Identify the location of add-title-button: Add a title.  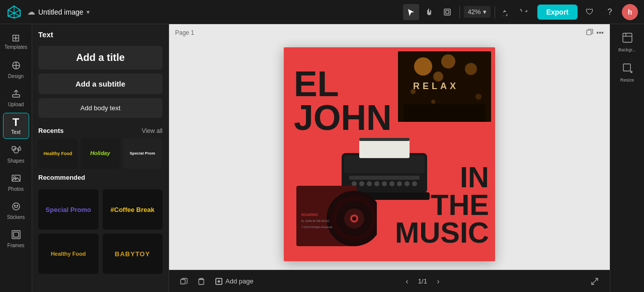
(101, 57).